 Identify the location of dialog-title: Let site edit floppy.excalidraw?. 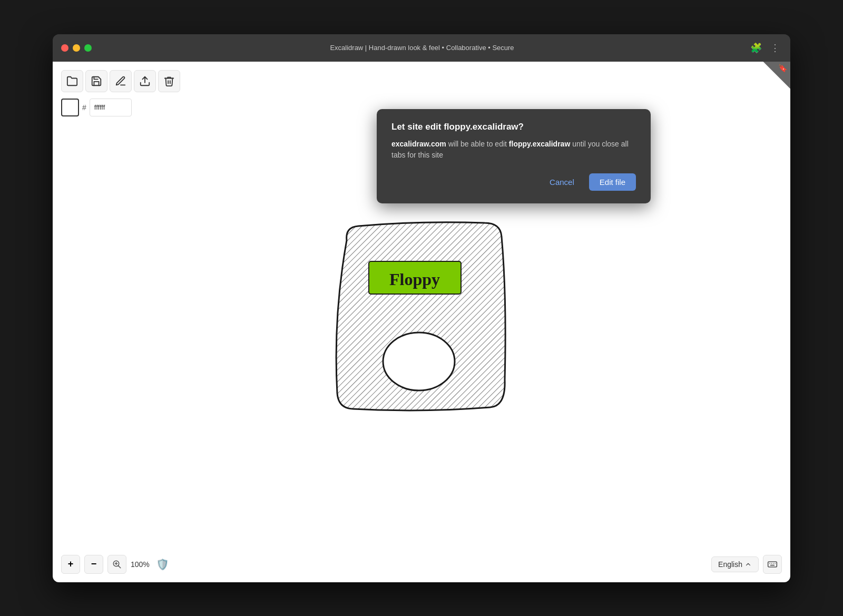
(514, 127).